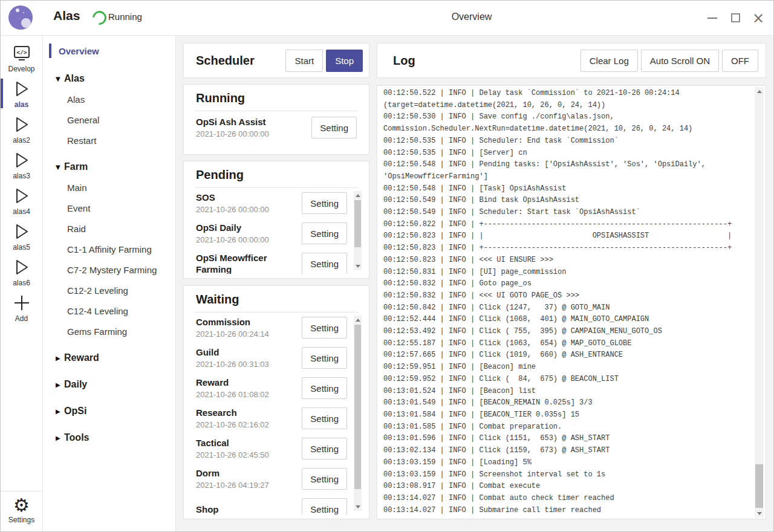 The height and width of the screenshot is (532, 774). I want to click on pending-title: Pending, so click(276, 175).